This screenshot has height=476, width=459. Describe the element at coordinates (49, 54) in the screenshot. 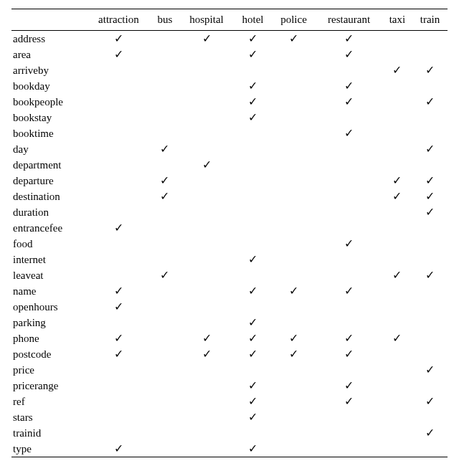

I see `row-label: area` at that location.